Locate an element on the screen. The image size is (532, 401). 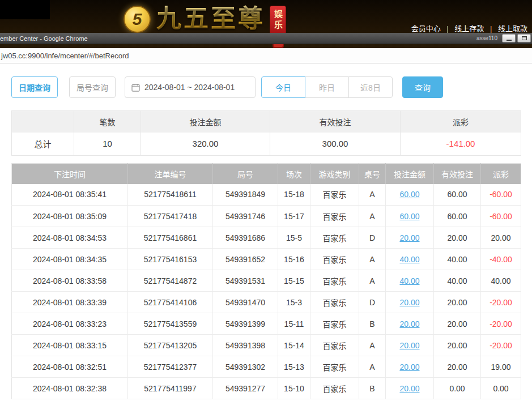
round-query-tab: 局号查询 is located at coordinates (92, 87).